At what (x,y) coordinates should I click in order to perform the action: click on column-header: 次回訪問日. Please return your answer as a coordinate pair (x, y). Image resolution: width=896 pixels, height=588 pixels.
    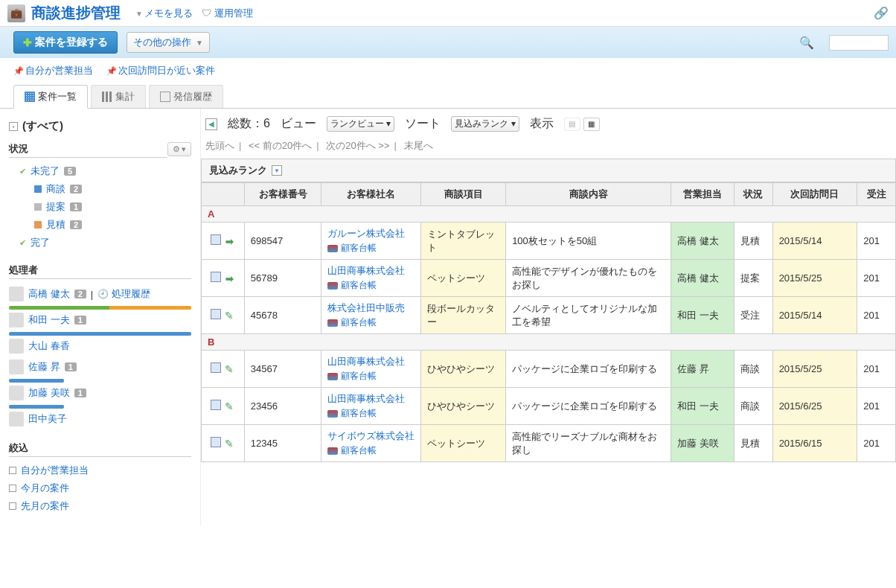
    Looking at the image, I should click on (815, 195).